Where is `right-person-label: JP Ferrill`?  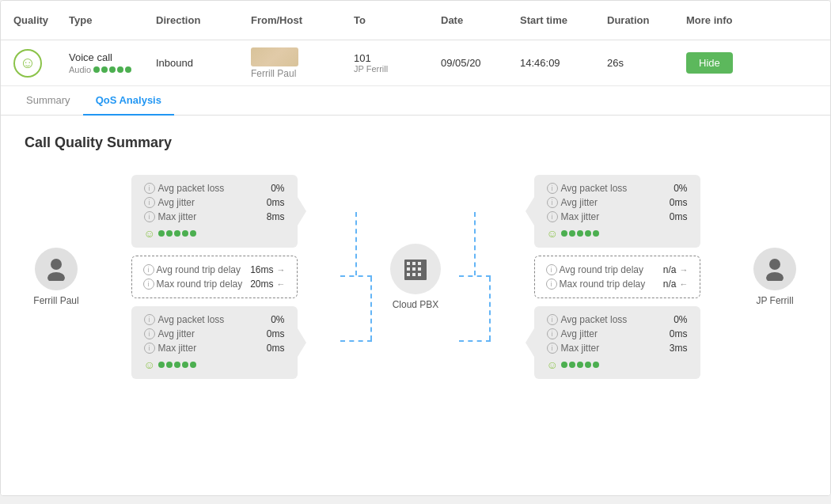 right-person-label: JP Ferrill is located at coordinates (774, 301).